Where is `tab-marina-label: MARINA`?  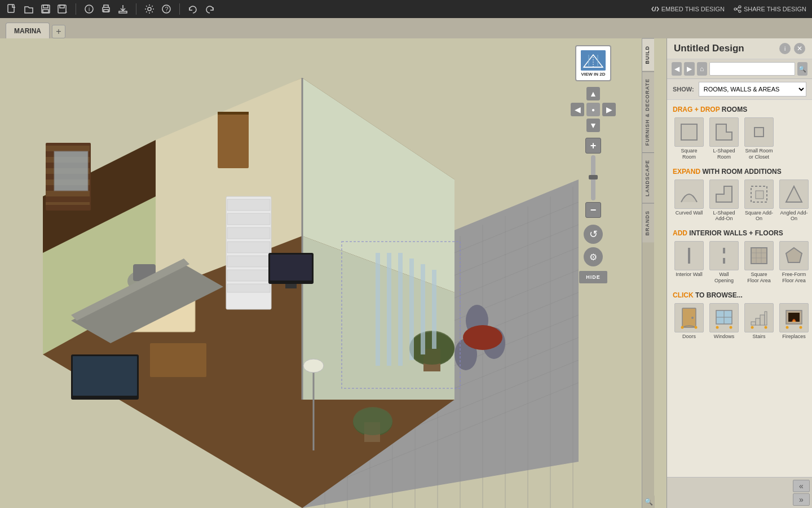
tab-marina-label: MARINA is located at coordinates (28, 31).